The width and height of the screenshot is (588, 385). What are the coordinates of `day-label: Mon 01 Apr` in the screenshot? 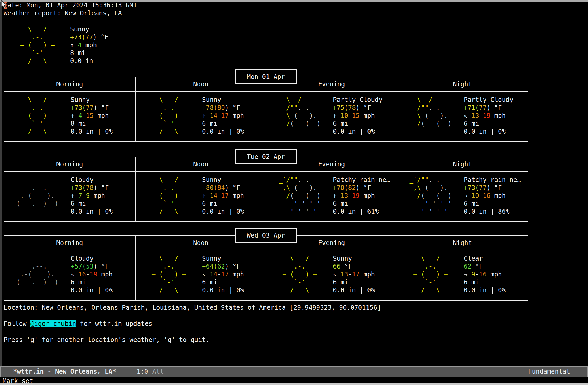 It's located at (266, 77).